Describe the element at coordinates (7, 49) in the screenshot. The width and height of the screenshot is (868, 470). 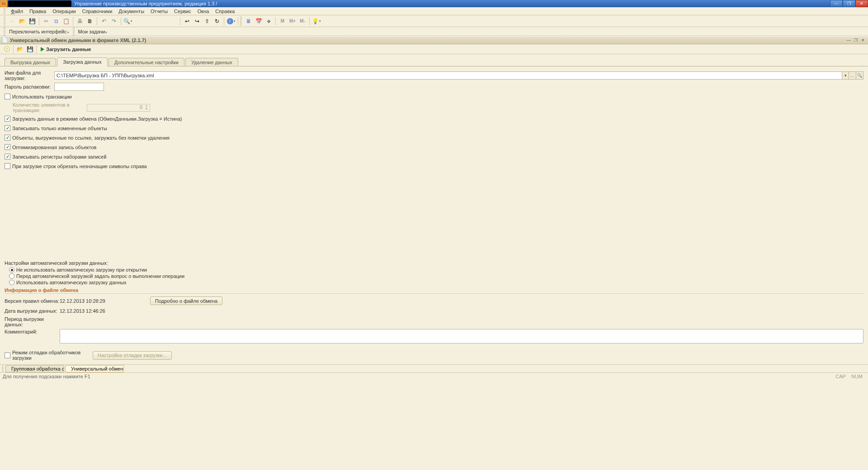
I see `help-button: ?` at that location.